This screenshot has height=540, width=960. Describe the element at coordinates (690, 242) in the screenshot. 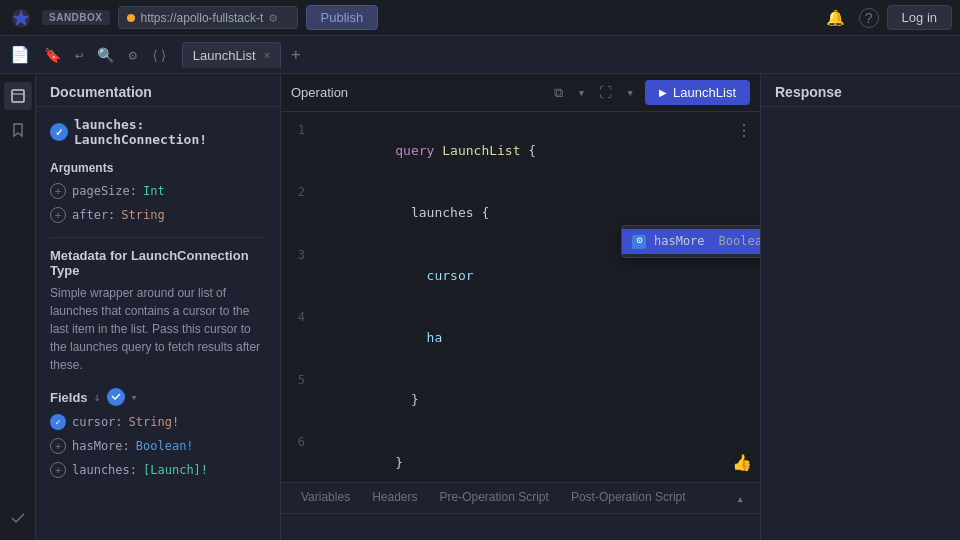

I see `autocomplete-popup: ⊙ hasMore Boolean!` at that location.